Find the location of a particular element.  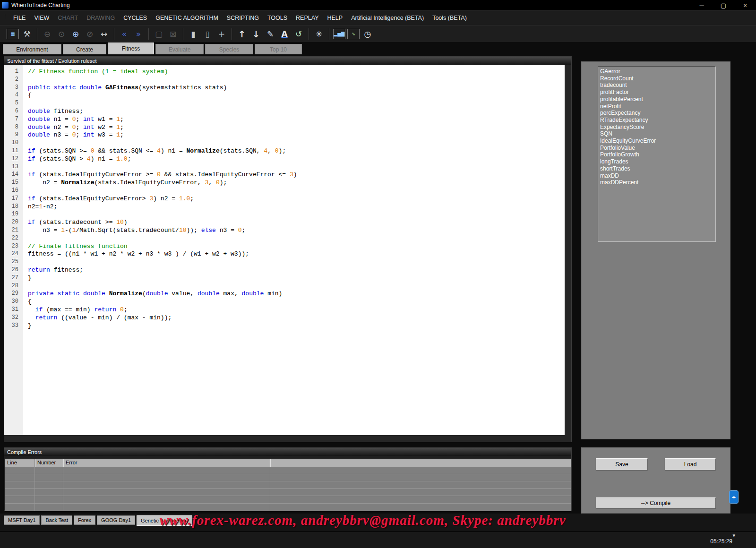

menu-item-genetic-algorithm: GENETIC ALGORITHM is located at coordinates (187, 18).